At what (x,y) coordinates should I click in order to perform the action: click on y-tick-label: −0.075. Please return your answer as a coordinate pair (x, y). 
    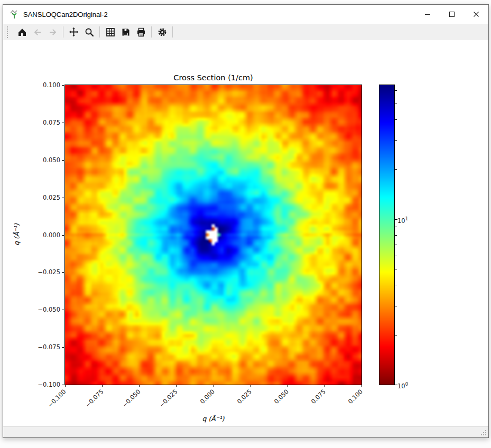
    Looking at the image, I should click on (39, 347).